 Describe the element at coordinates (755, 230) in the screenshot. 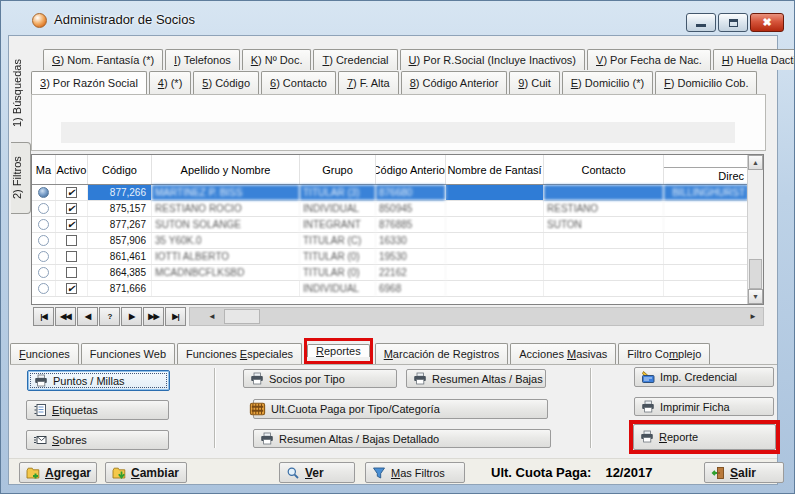

I see `vertical-scrollbar: ▲ ▼` at that location.